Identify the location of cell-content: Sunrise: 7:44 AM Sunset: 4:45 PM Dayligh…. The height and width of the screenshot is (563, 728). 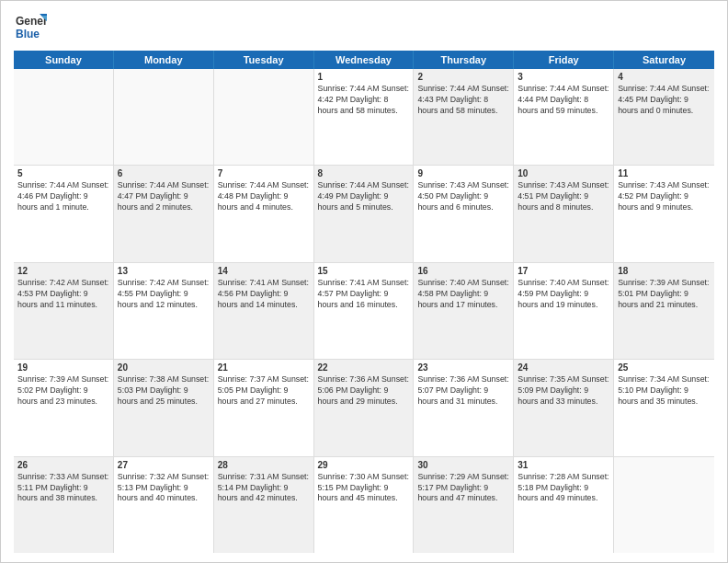
(664, 100).